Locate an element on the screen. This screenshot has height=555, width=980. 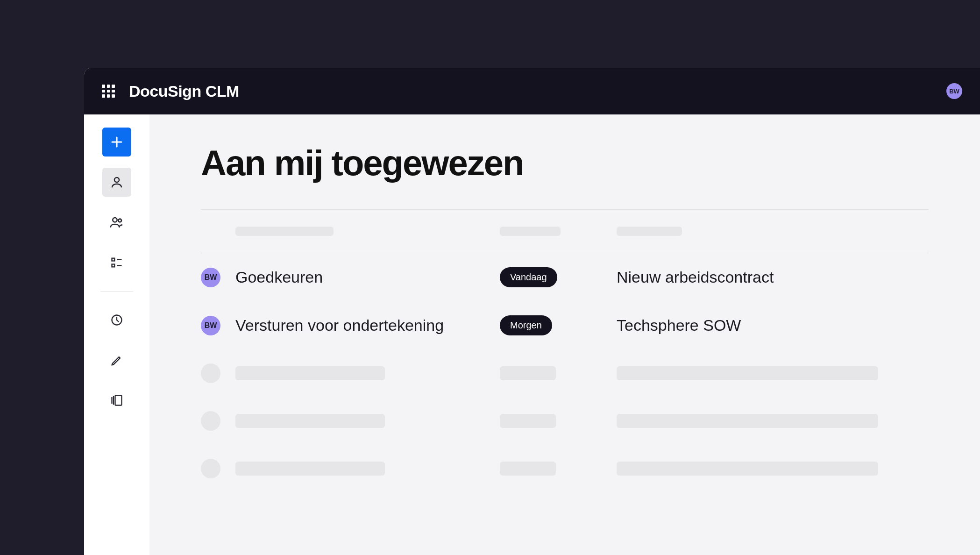
brand-logo: DocuSign CLM is located at coordinates (184, 92).